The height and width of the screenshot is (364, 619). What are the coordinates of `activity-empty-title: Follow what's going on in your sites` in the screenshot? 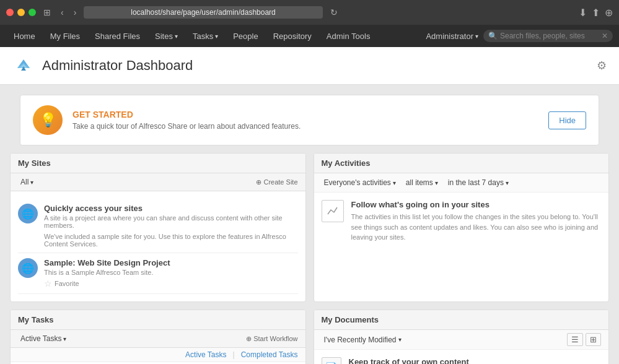 It's located at (476, 204).